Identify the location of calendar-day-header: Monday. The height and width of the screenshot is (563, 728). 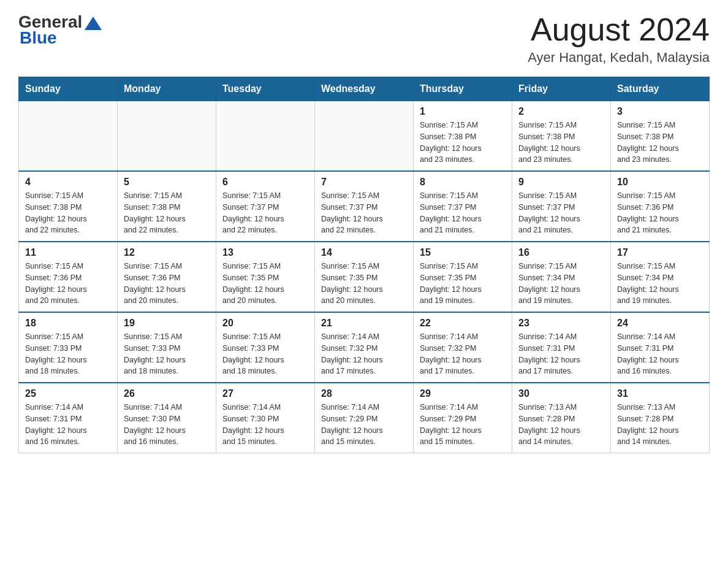
(167, 90).